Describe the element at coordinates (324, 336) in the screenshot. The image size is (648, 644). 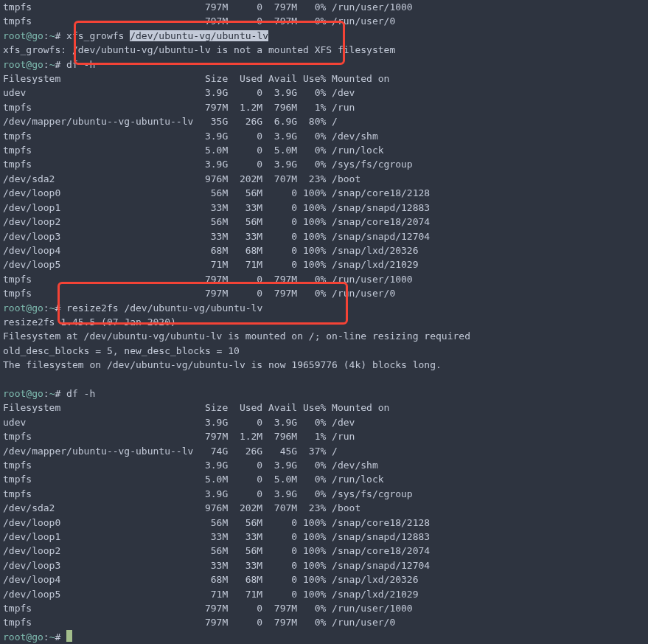
I see `output-line: Filesystem at /dev/ubuntu-vg/ubuntu-lv i…` at that location.